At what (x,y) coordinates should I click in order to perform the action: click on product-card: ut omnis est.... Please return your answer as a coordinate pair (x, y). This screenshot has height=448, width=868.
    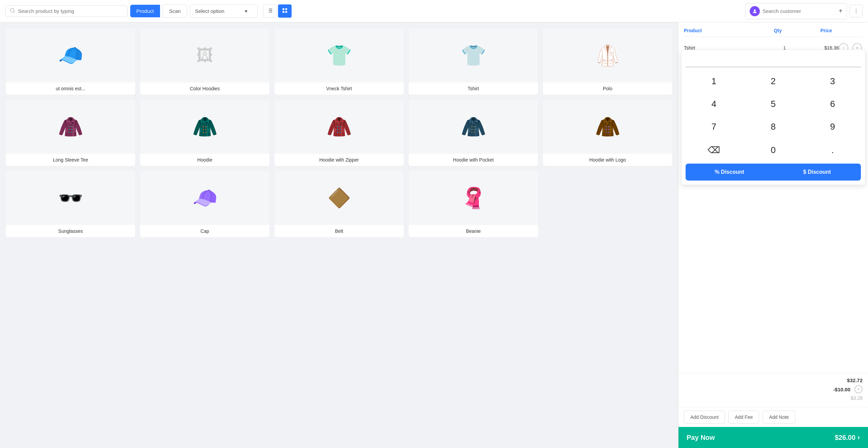
    Looking at the image, I should click on (71, 61).